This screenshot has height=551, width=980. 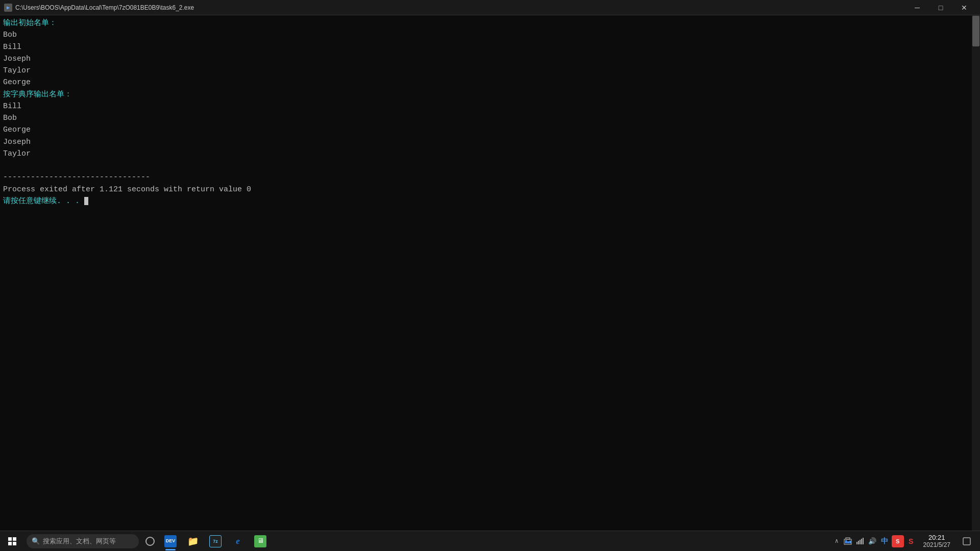 What do you see at coordinates (941, 8) in the screenshot?
I see `titlebar-controls: ─ □ ✕` at bounding box center [941, 8].